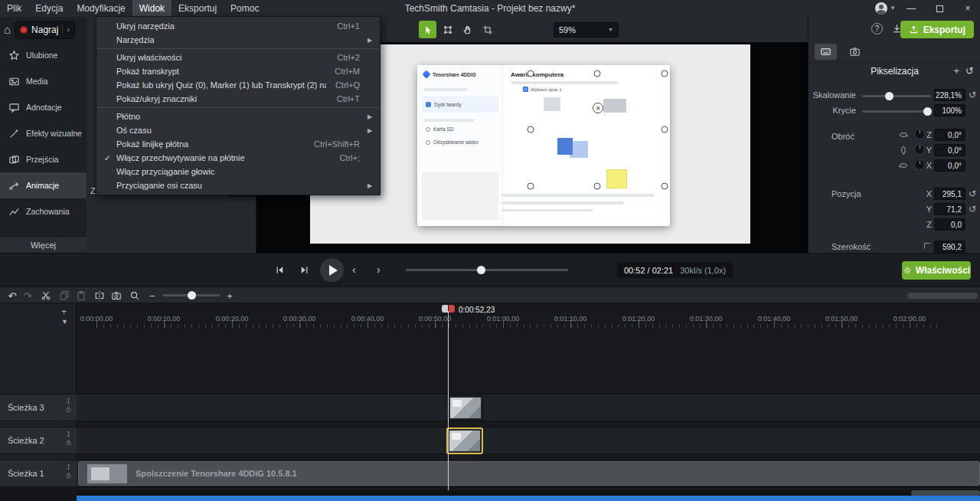 The width and height of the screenshot is (980, 501). What do you see at coordinates (191, 296) in the screenshot?
I see `timeline-zoom-slider` at bounding box center [191, 296].